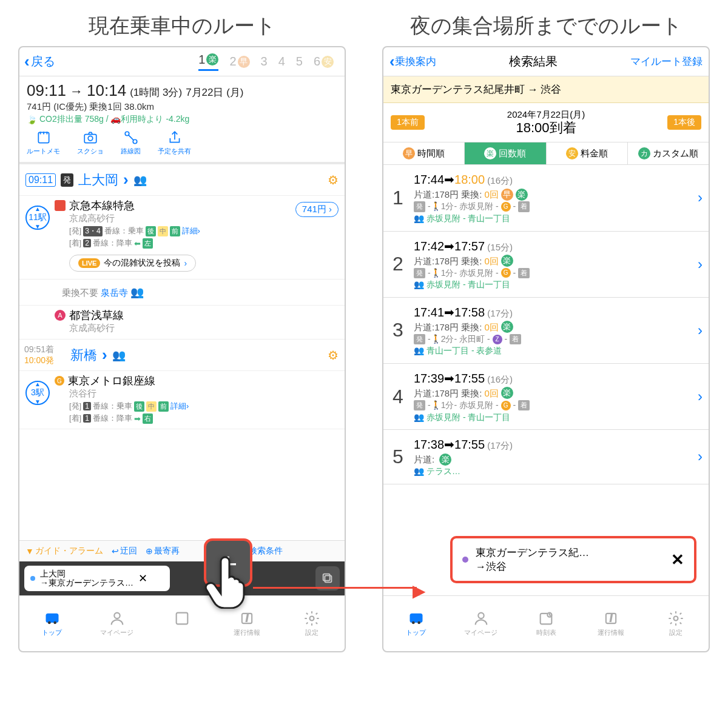 This screenshot has height=713, width=728. What do you see at coordinates (300, 62) in the screenshot?
I see `tab-5: 5` at bounding box center [300, 62].